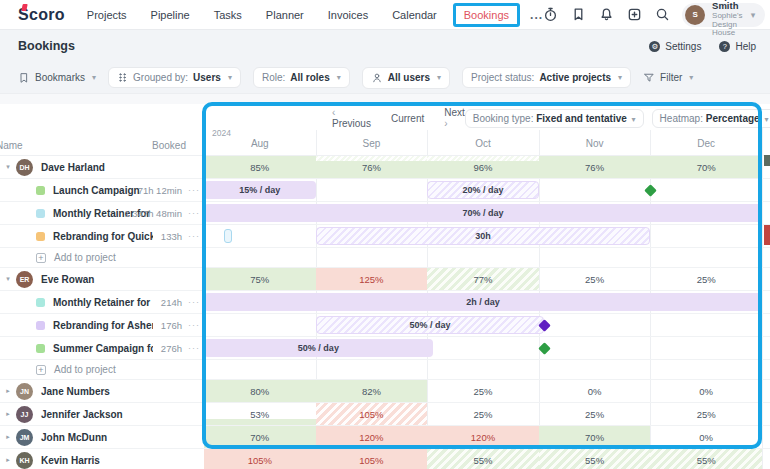 The width and height of the screenshot is (770, 469). Describe the element at coordinates (102, 302) in the screenshot. I see `row-left-monthly-retainer-for-highlan: Monthly Retainer for Highlan...214h···` at that location.